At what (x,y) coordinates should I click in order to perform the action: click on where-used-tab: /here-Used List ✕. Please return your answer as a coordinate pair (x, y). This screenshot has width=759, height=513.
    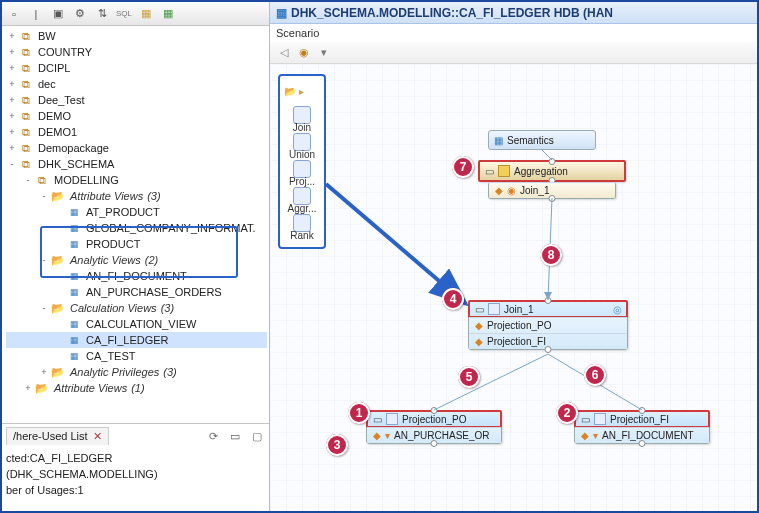
    Looking at the image, I should click on (58, 436).